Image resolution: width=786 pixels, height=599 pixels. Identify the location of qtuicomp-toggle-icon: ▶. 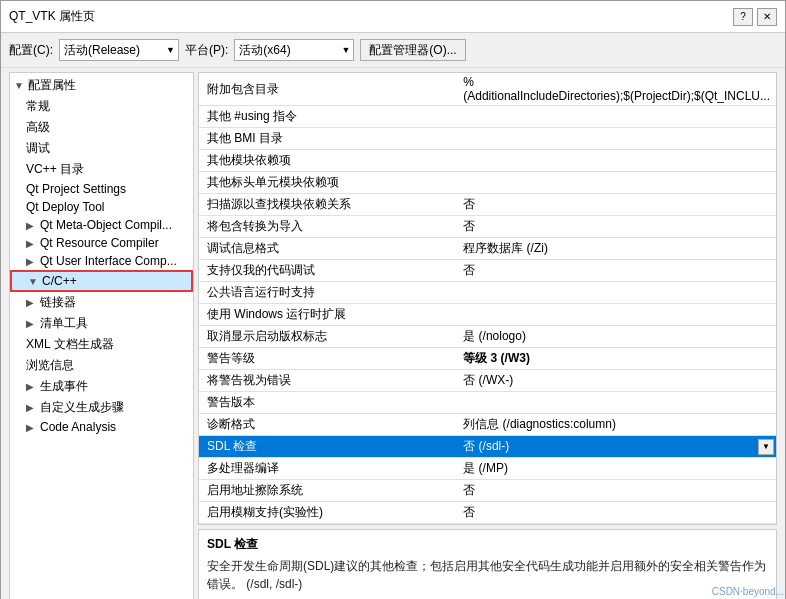
(31, 262).